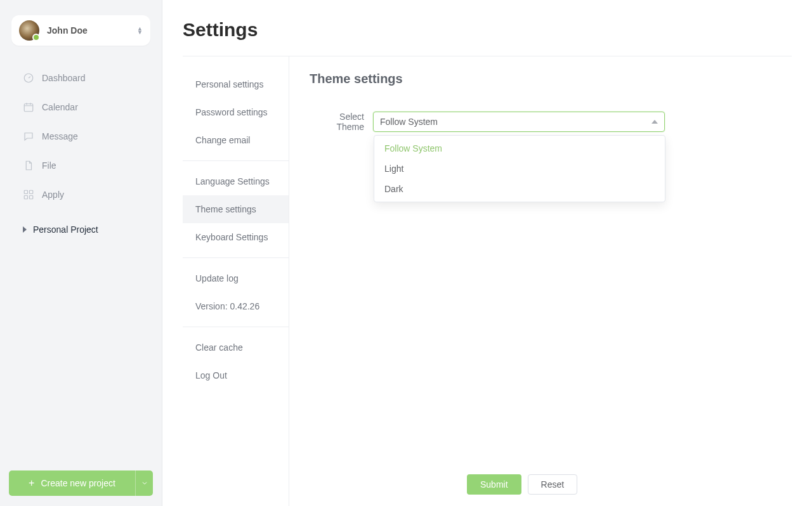  I want to click on submit-button: Submit, so click(494, 484).